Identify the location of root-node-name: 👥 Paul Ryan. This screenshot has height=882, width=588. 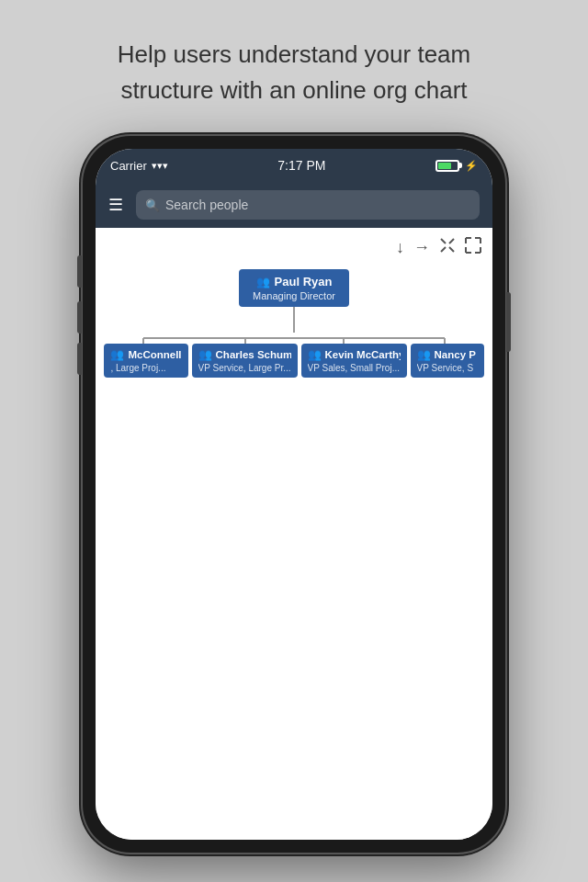
(294, 281).